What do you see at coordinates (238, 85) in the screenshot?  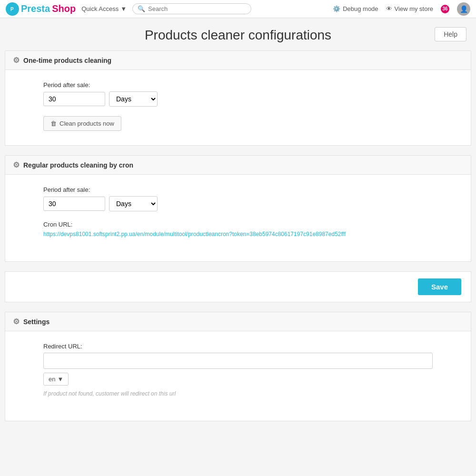 I see `one-time-period-label: Period after sale:` at bounding box center [238, 85].